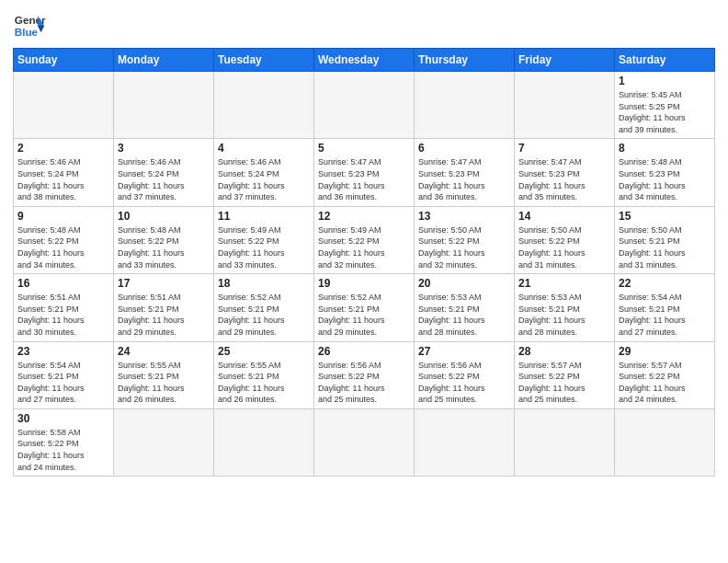 The image size is (728, 563). What do you see at coordinates (27, 31) in the screenshot?
I see `svg-text: Blue` at bounding box center [27, 31].